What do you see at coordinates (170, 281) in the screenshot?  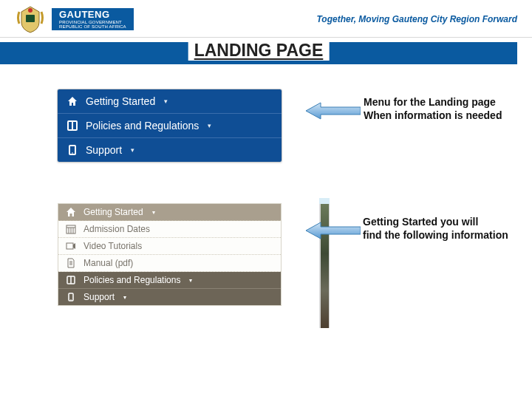 I see `expanded-menu-policies: Policies and Regulations ▾` at bounding box center [170, 281].